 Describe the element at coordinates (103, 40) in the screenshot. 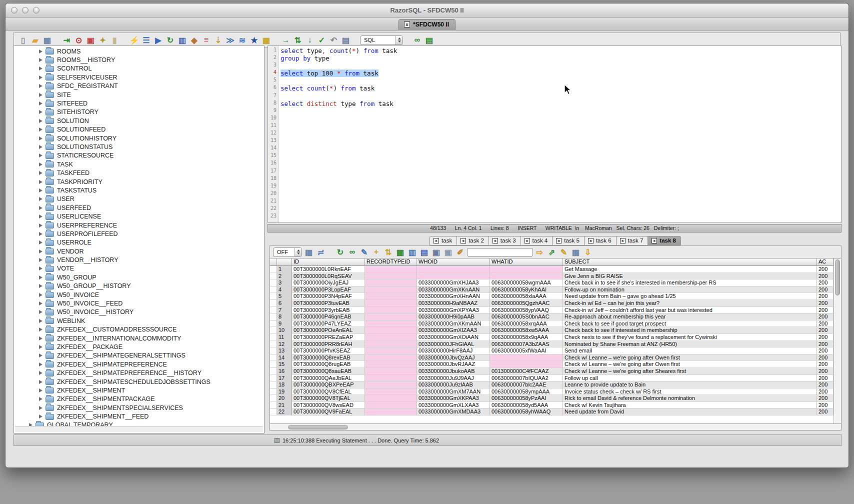

I see `new-connection-icon: ✦` at that location.